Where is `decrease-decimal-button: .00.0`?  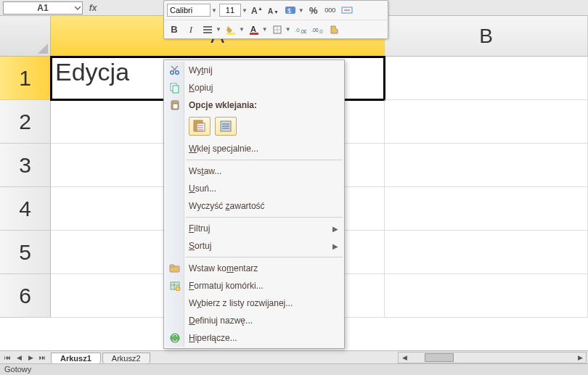 decrease-decimal-button: .00.0 is located at coordinates (317, 30).